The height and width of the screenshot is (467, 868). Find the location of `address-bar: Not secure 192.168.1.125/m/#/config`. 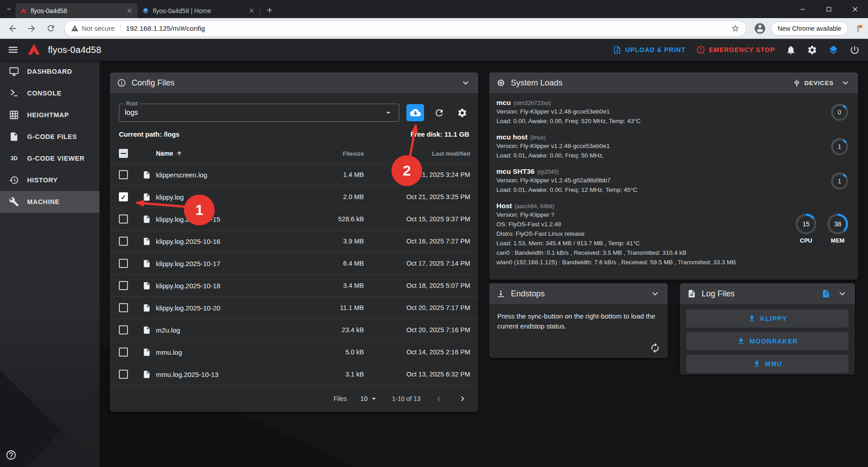

address-bar: Not secure 192.168.1.125/m/#/config is located at coordinates (405, 29).